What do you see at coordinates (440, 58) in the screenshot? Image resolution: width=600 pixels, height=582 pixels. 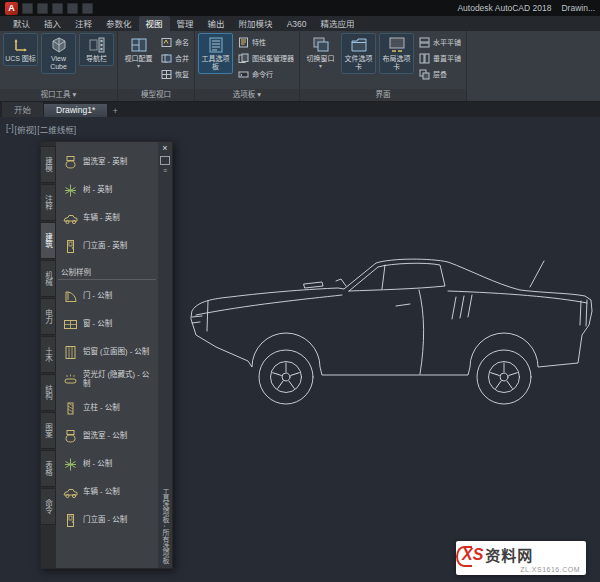 I see `tile-vertically-button: 垂直平铺` at bounding box center [440, 58].